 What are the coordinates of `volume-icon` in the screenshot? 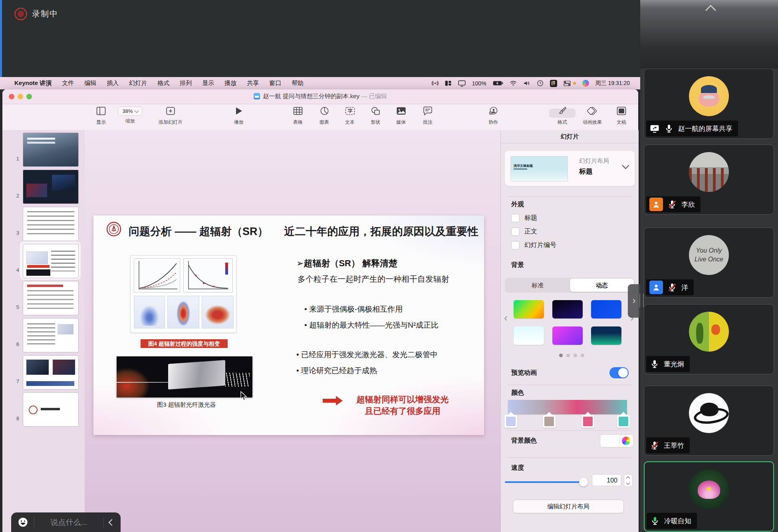 It's located at (527, 83).